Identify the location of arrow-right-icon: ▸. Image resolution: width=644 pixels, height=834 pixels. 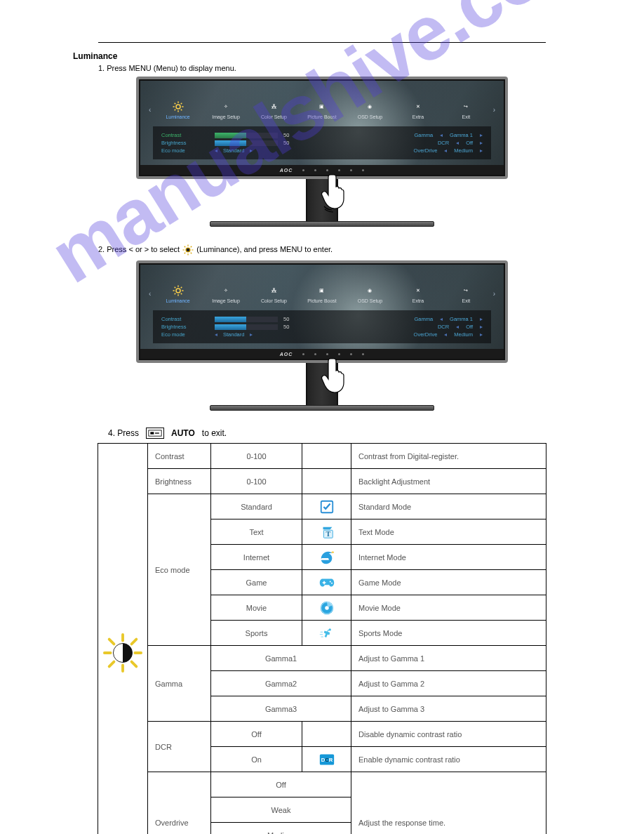
(481, 135).